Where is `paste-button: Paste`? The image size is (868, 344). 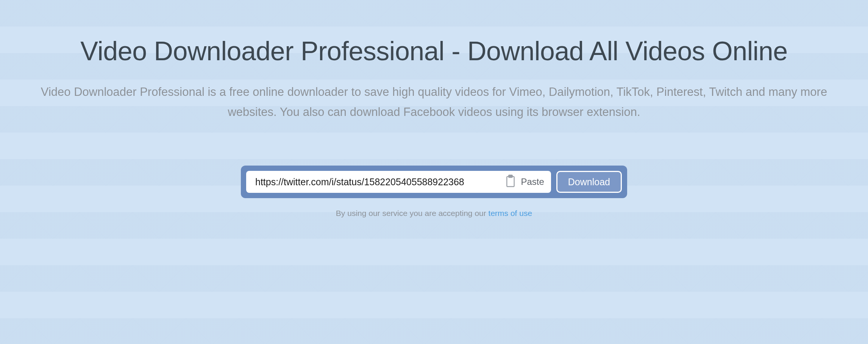
paste-button: Paste is located at coordinates (523, 182).